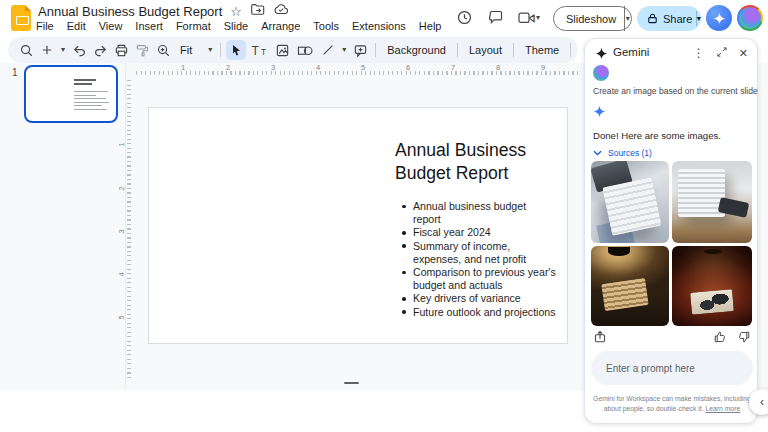 This screenshot has height=432, width=768. What do you see at coordinates (236, 50) in the screenshot?
I see `select-tool-icon` at bounding box center [236, 50].